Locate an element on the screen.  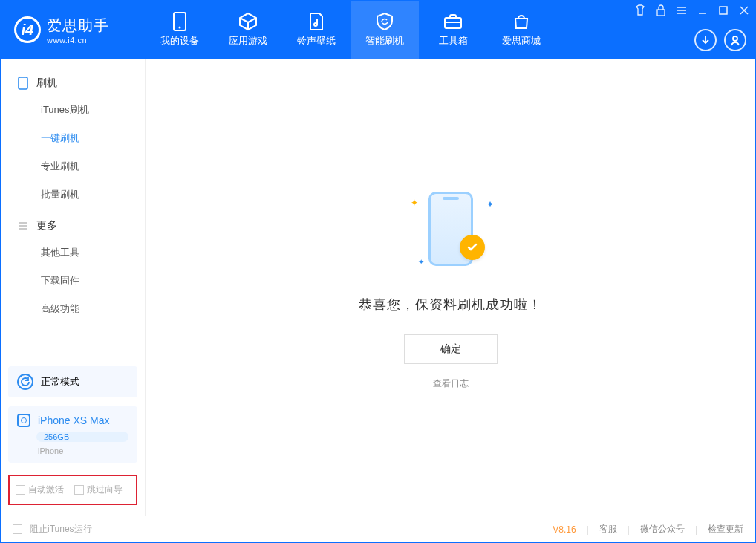
device-name: iPhone XS Max is located at coordinates (74, 420).